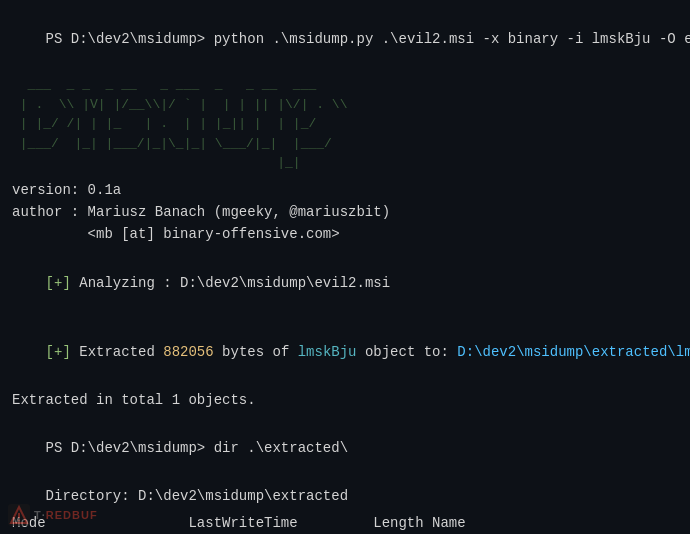  Describe the element at coordinates (19, 515) in the screenshot. I see `watermark-logo-icon` at that location.